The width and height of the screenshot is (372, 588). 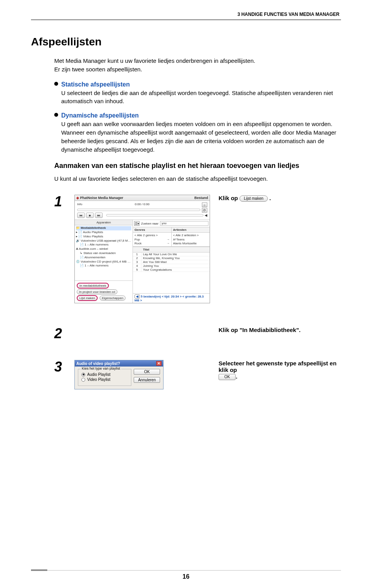 I want to click on intro-line-1: Met Media Manager kunt u uw favoriete li…, so click(x=155, y=61).